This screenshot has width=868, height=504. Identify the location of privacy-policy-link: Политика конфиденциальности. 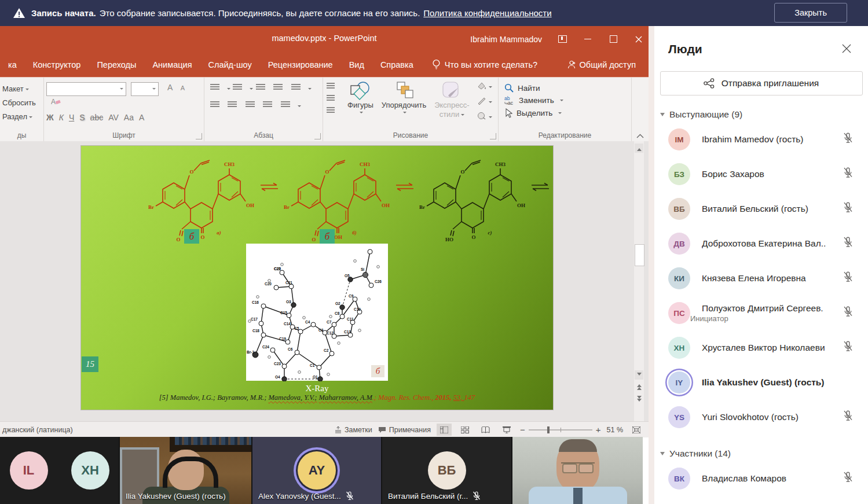
(488, 13).